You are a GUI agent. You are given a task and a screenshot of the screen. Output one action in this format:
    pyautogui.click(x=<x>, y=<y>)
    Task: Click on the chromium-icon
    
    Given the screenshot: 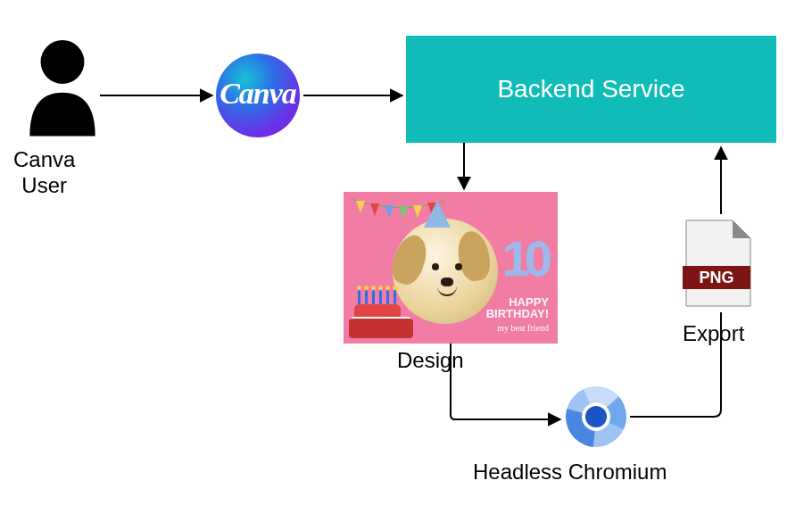 What is the action you would take?
    pyautogui.click(x=596, y=417)
    